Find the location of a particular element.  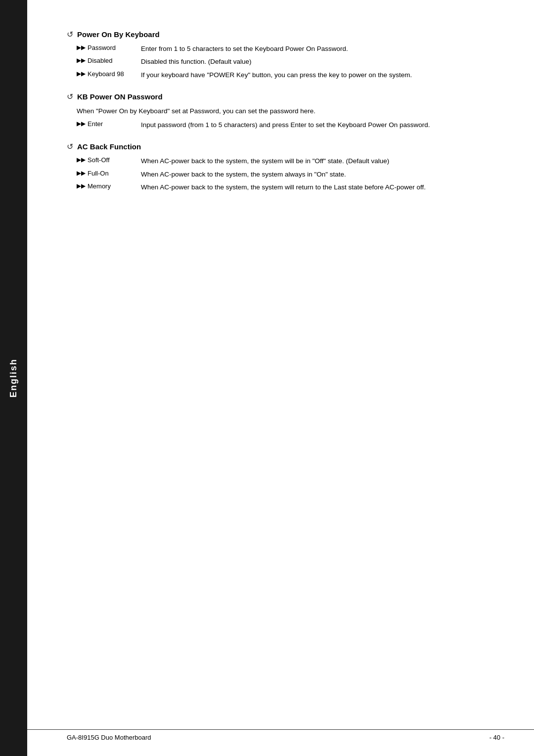

item-label: Enter is located at coordinates (95, 124).